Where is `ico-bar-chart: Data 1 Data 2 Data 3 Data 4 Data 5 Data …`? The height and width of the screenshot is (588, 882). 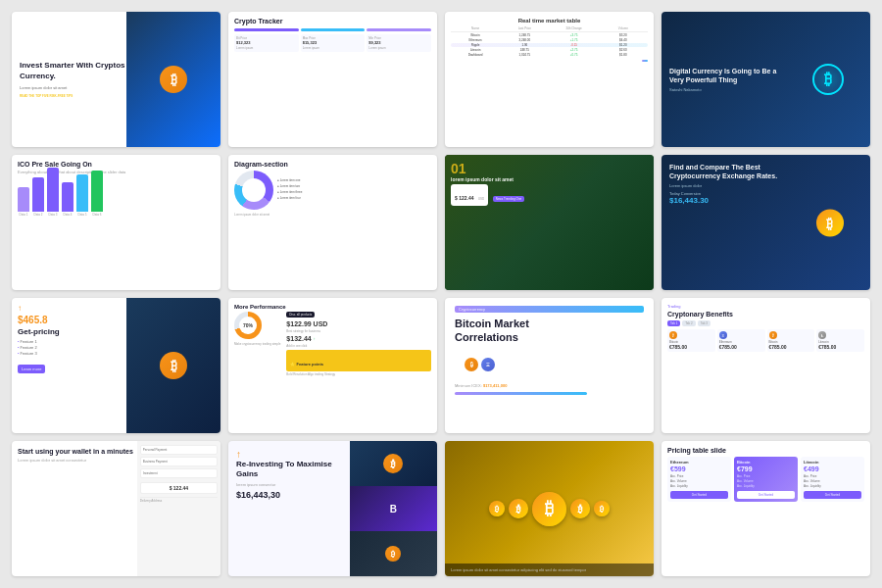 ico-bar-chart: Data 1 Data 2 Data 3 Data 4 Data 5 Data … is located at coordinates (116, 200).